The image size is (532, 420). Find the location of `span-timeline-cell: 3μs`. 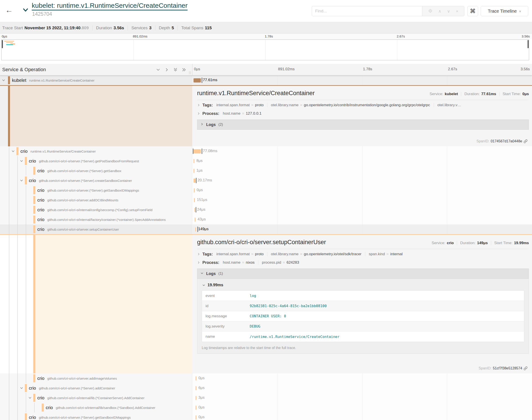

span-timeline-cell: 3μs is located at coordinates (362, 398).